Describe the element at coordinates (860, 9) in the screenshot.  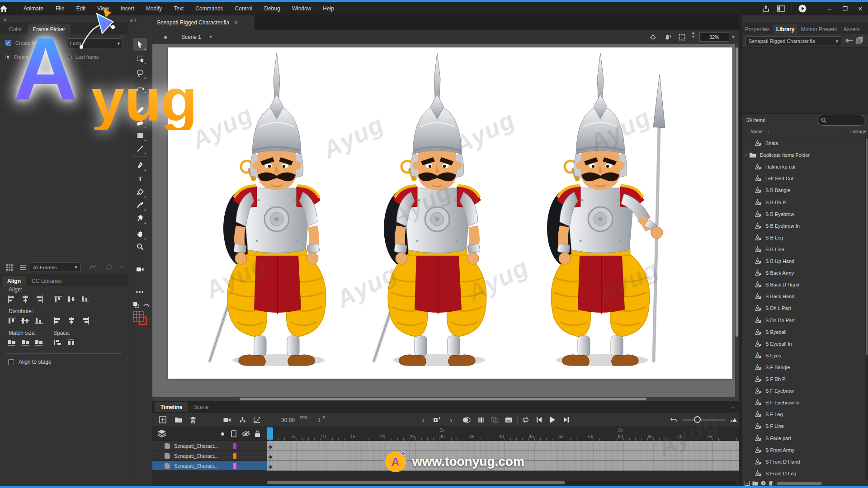
I see `close-button: ✕` at that location.